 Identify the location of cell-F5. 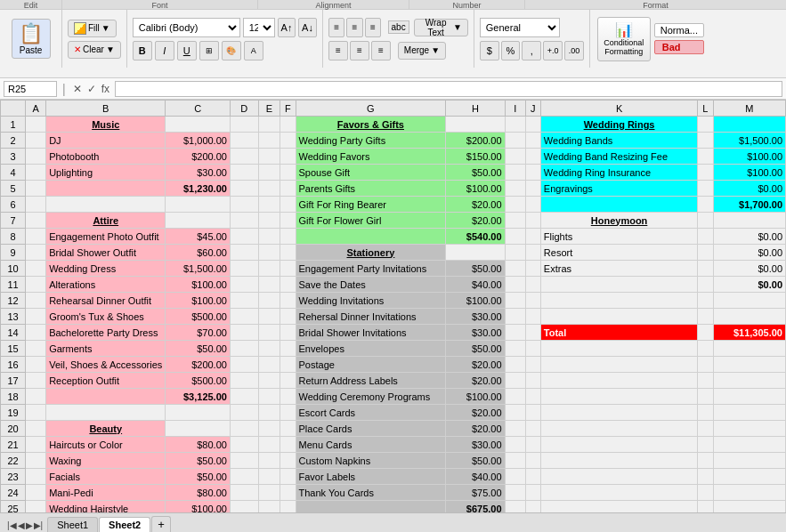
(288, 189).